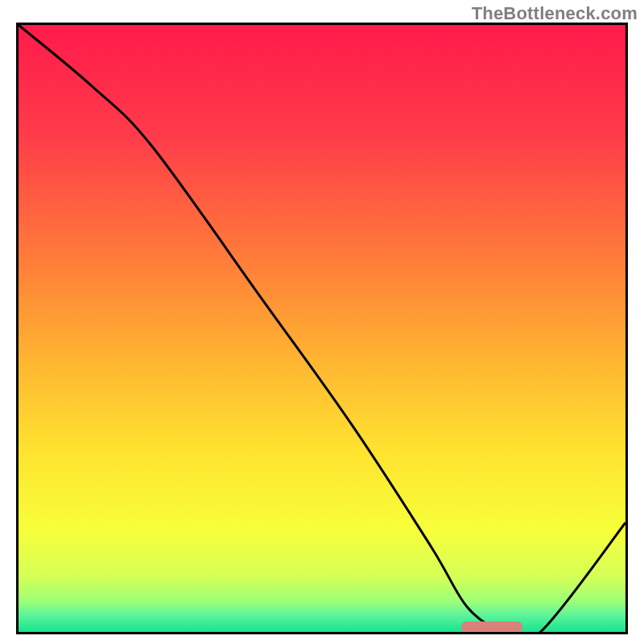  I want to click on watermark-text: TheBottleneck.com, so click(555, 14).